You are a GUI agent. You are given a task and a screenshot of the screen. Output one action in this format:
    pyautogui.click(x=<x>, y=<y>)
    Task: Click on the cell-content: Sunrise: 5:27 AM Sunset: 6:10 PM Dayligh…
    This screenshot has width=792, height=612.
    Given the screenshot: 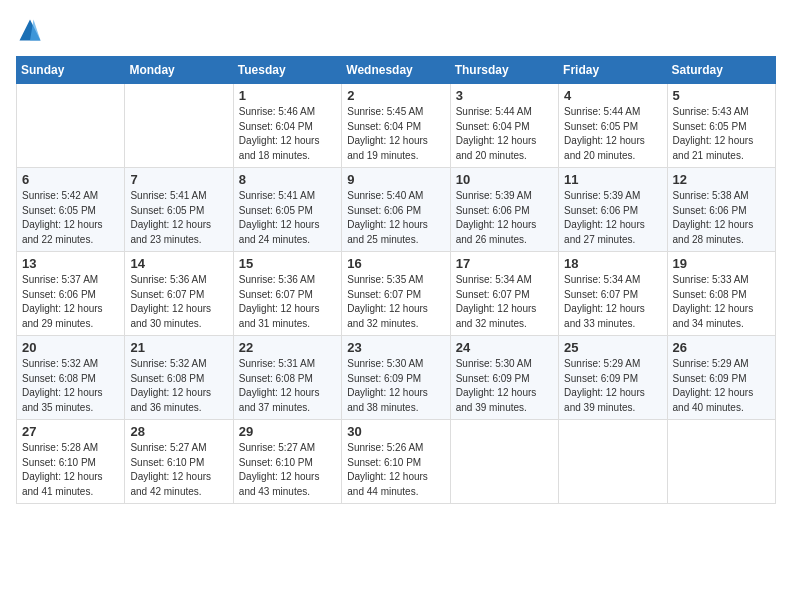 What is the action you would take?
    pyautogui.click(x=288, y=470)
    